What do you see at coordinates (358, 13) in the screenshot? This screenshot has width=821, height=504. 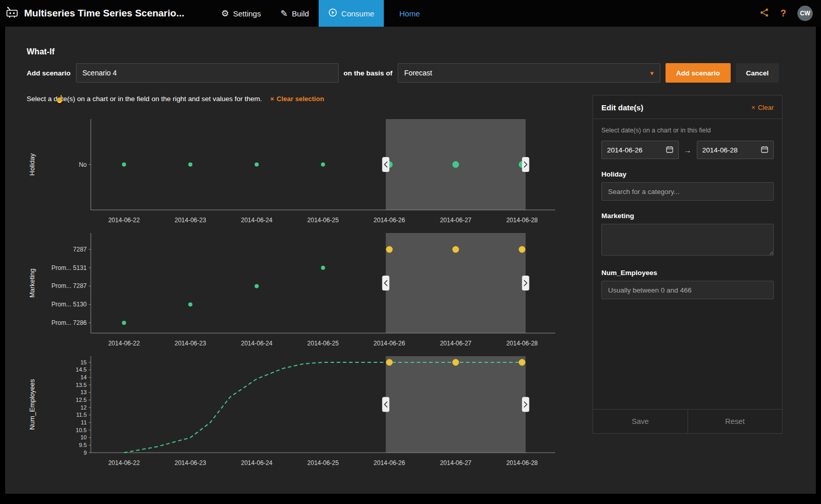 I see `tab-consume-label: Consume` at bounding box center [358, 13].